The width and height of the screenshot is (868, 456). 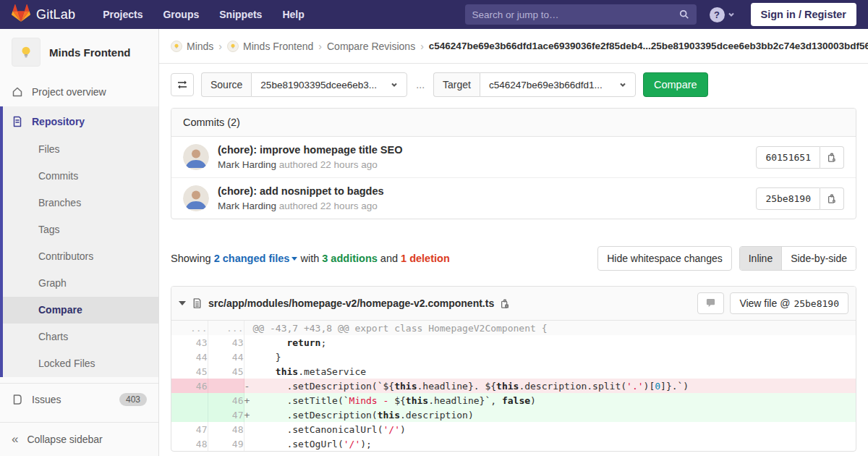 What do you see at coordinates (788, 198) in the screenshot?
I see `commit-sha-button: 25be8190` at bounding box center [788, 198].